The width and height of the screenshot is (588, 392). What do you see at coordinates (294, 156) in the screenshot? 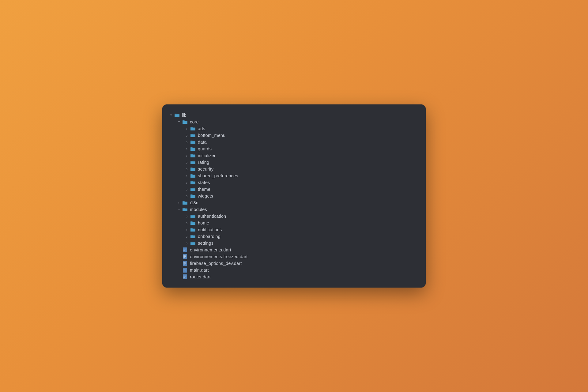
I see `tree-item-initializer: initializer` at bounding box center [294, 156].